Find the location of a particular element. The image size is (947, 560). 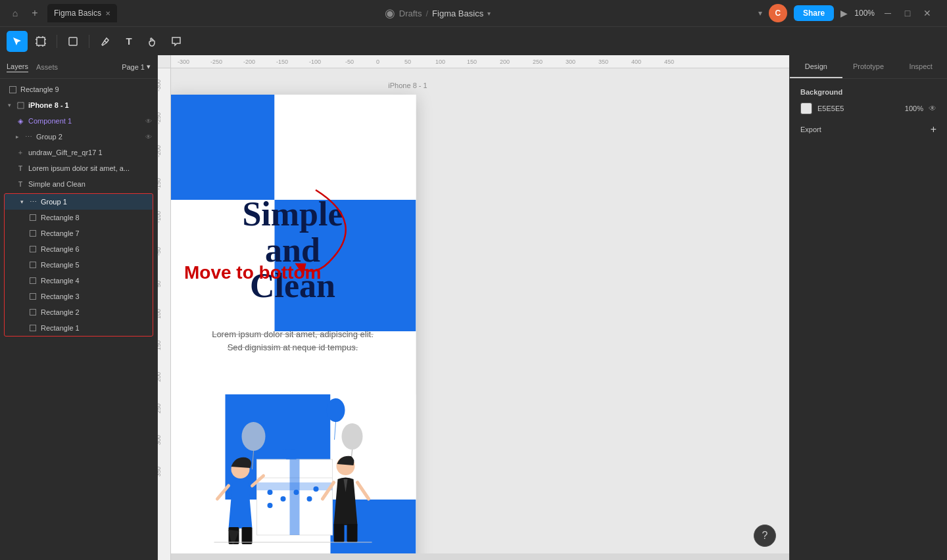

illustration is located at coordinates (293, 472).